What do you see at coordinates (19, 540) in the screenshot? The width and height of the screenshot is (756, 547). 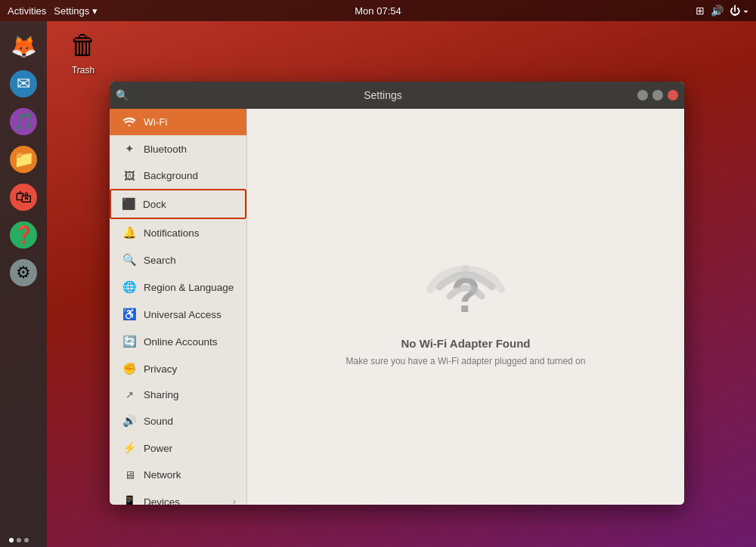 I see `taskbar-dots` at bounding box center [19, 540].